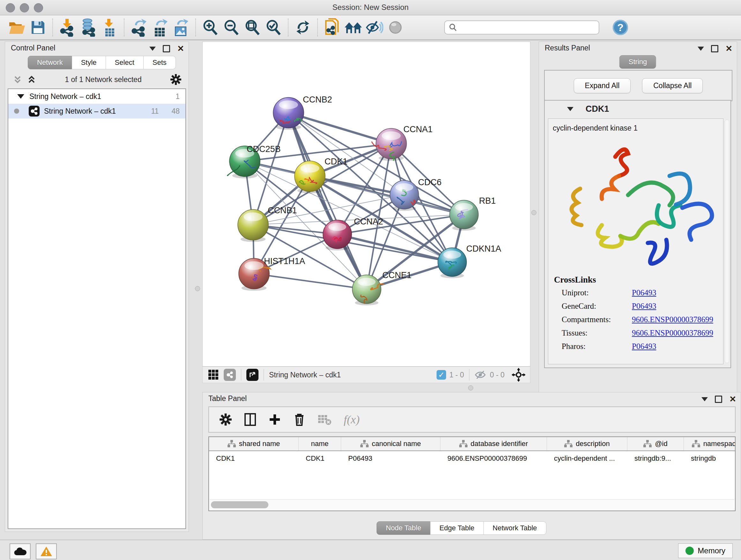 The width and height of the screenshot is (741, 560). What do you see at coordinates (701, 49) in the screenshot?
I see `results-panel-menu-icon` at bounding box center [701, 49].